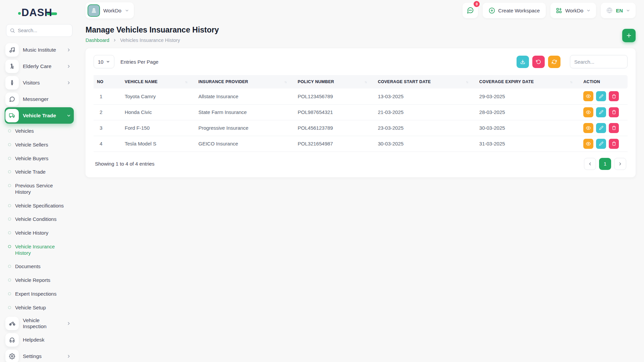  Describe the element at coordinates (43, 83) in the screenshot. I see `sidebar-item-label: Visitors` at that location.